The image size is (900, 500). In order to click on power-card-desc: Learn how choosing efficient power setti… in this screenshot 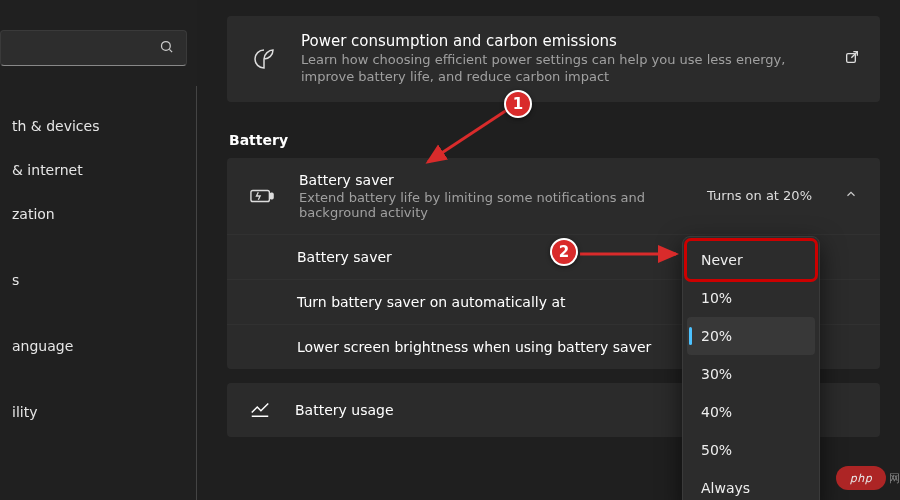, I will do `click(560, 69)`.